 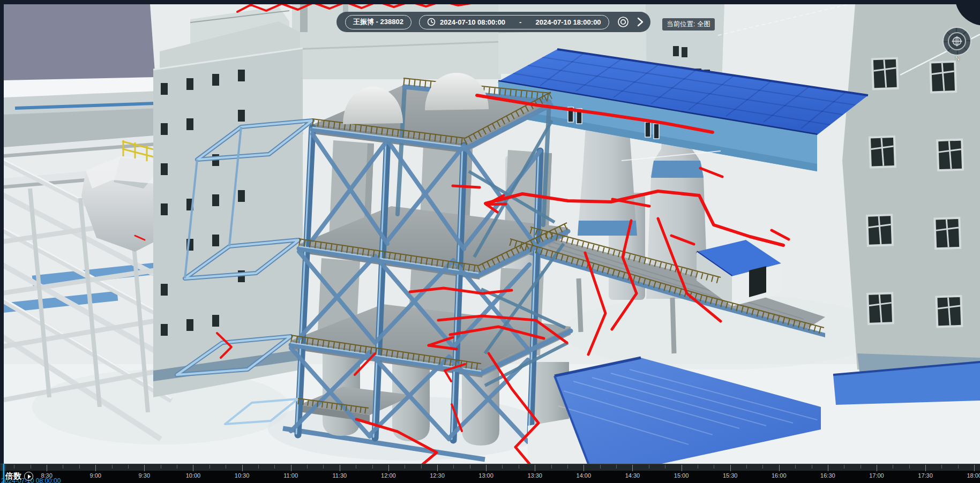 I want to click on timeline-label: 13:30, so click(x=535, y=476).